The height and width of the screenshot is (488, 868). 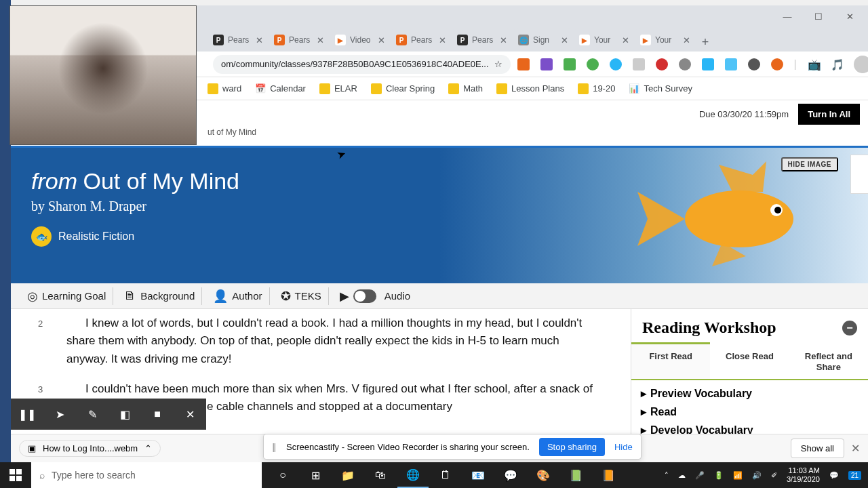 What do you see at coordinates (348, 475) in the screenshot?
I see `explorer-icon: 📁` at bounding box center [348, 475].